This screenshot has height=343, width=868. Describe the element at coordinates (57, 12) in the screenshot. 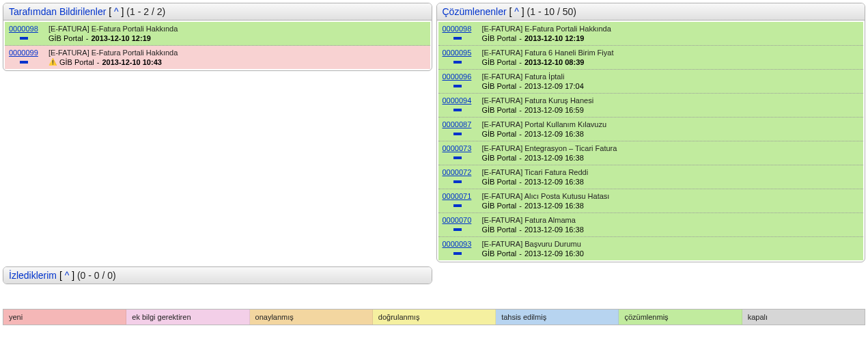

I see `panel-title-link: Tarafımdan Bildirilenler` at that location.